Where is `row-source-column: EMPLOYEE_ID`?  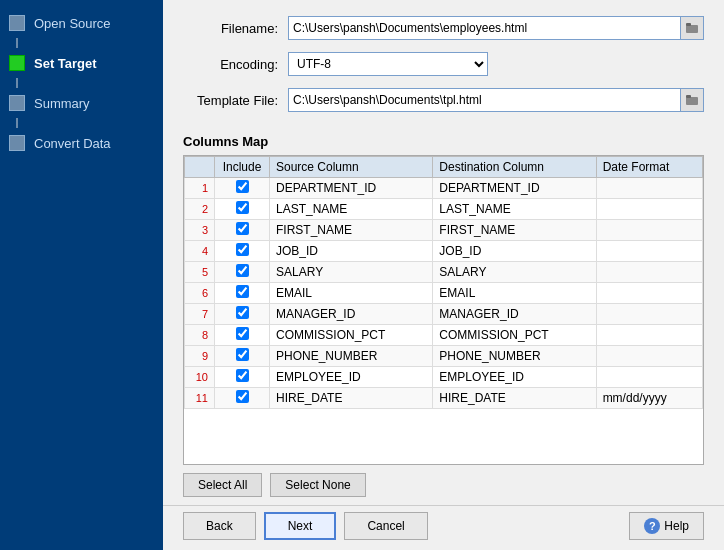 row-source-column: EMPLOYEE_ID is located at coordinates (352, 378).